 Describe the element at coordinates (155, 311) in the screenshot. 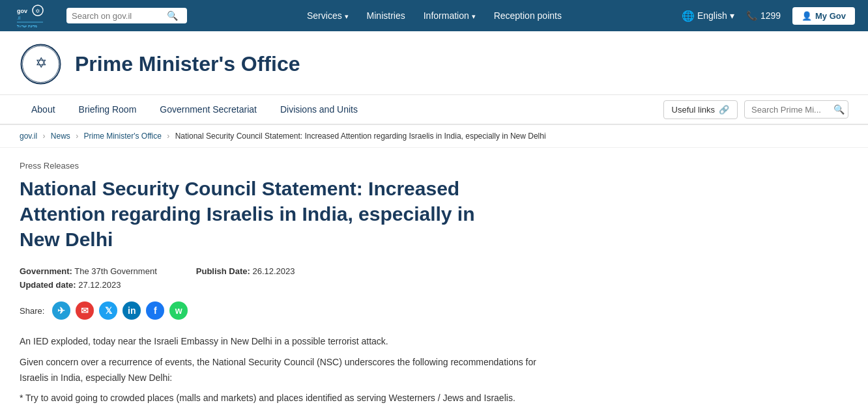

I see `share-facebook-button: f` at that location.